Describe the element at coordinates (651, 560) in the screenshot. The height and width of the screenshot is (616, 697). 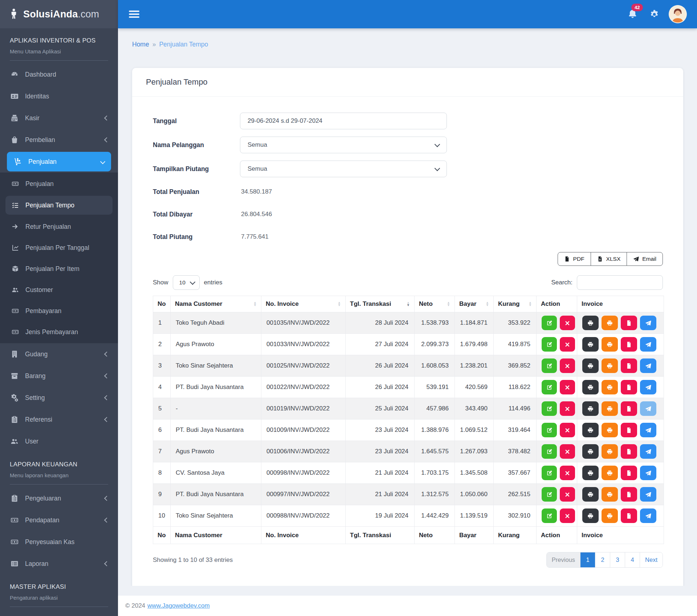
I see `pagination-next: Next` at that location.